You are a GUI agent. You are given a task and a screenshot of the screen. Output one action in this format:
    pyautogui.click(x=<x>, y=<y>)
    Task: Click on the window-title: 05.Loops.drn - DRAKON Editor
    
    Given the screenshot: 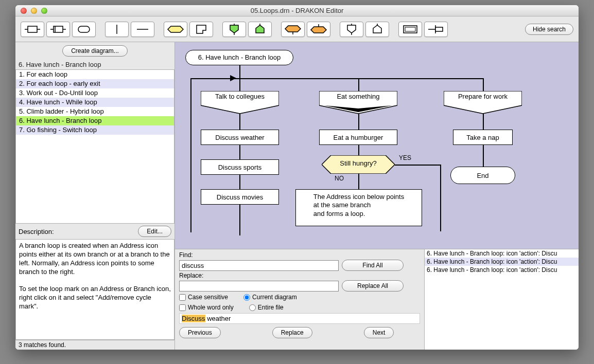 What is the action you would take?
    pyautogui.click(x=297, y=10)
    